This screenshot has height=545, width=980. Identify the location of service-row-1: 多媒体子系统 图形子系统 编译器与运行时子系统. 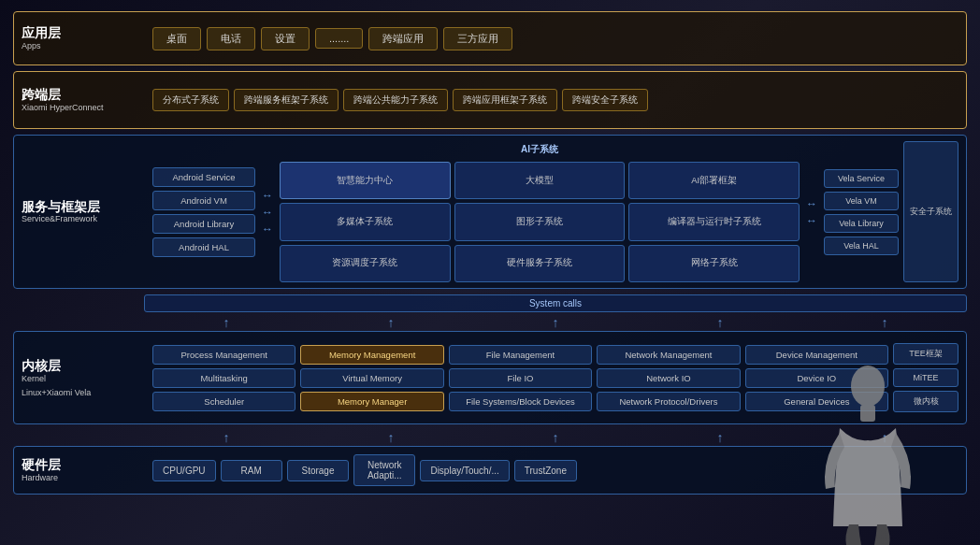
(540, 222).